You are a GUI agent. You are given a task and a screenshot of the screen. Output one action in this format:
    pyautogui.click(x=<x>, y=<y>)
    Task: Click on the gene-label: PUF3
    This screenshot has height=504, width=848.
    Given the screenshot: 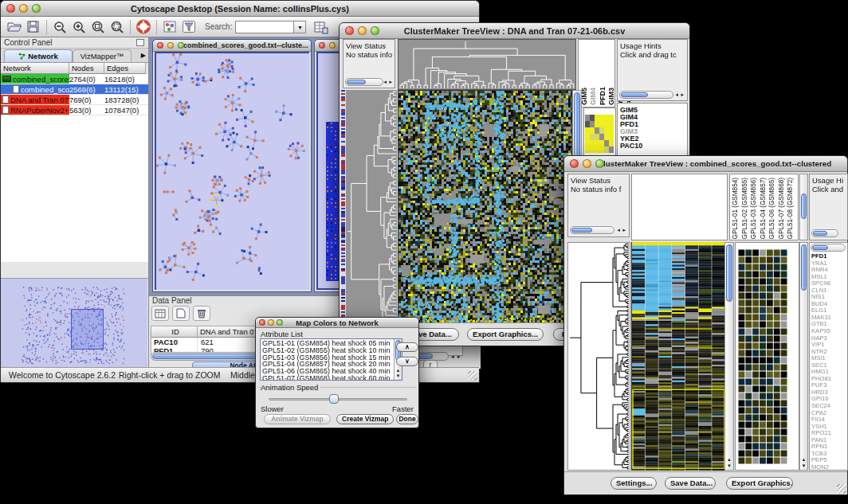 What is the action you would take?
    pyautogui.click(x=829, y=385)
    